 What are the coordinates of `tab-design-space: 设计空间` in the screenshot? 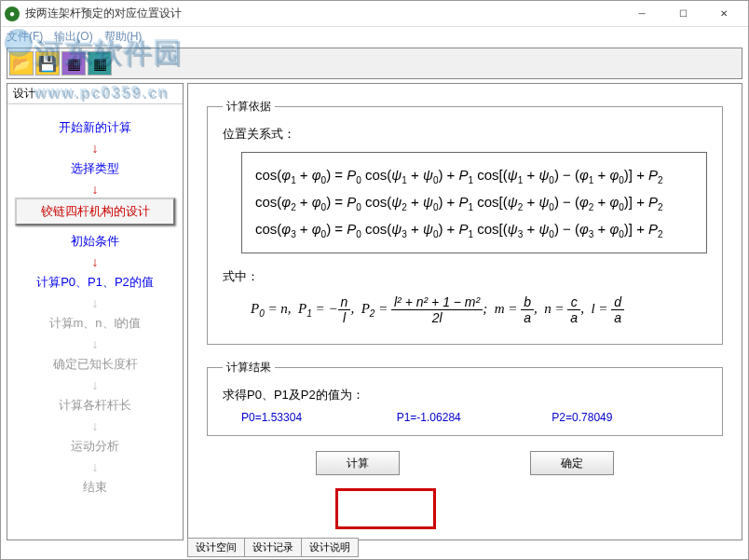 It's located at (216, 548).